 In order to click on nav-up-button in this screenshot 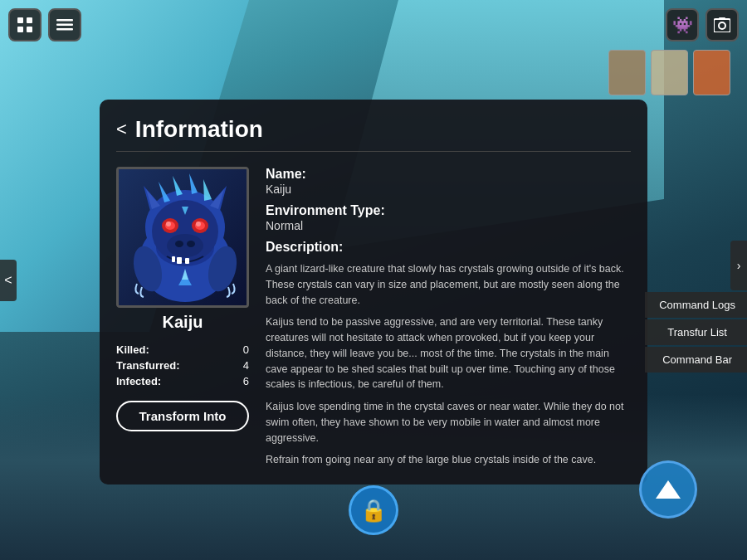, I will do `click(668, 489)`.